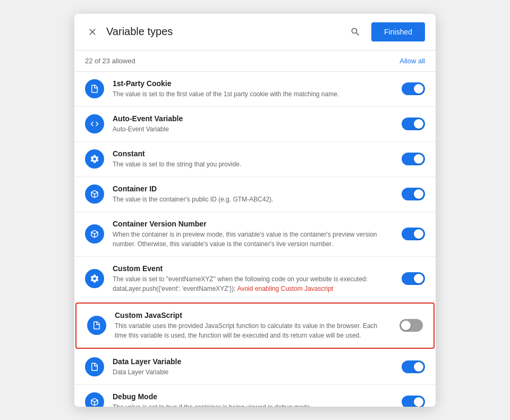  What do you see at coordinates (253, 124) in the screenshot?
I see `item-content-auto-event-variable: Auto-Event VariableAuto-Event Variable` at bounding box center [253, 124].